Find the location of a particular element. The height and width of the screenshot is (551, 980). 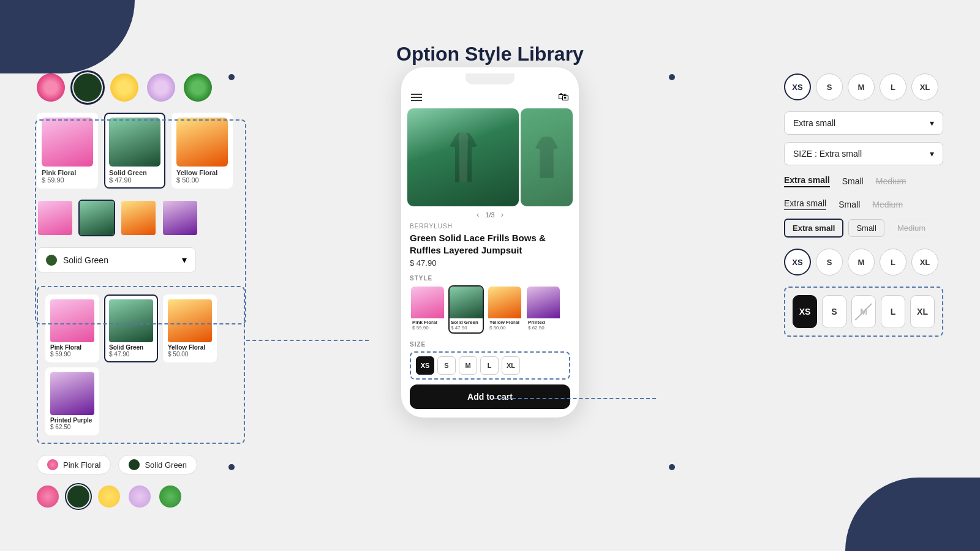

size-circle-s-2: S is located at coordinates (829, 262).